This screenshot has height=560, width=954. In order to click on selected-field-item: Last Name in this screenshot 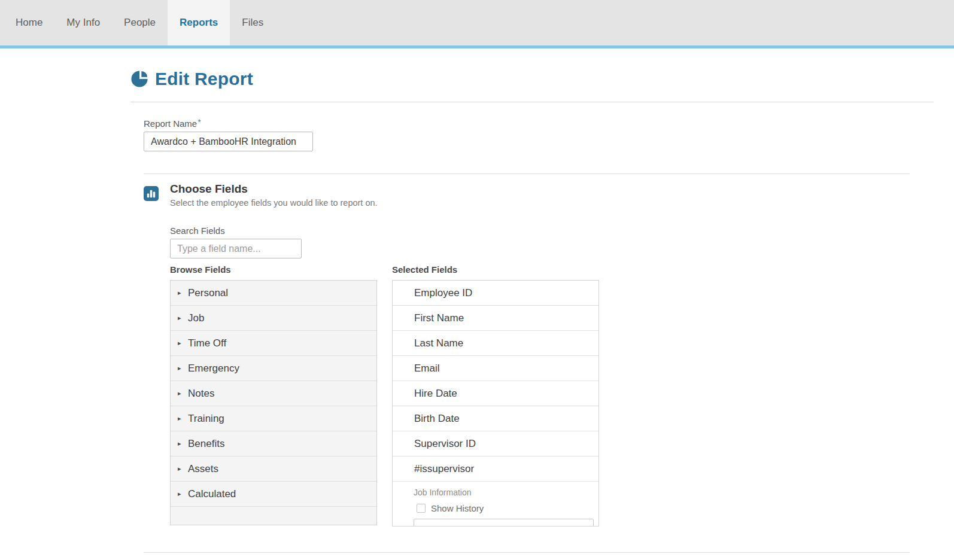, I will do `click(496, 343)`.